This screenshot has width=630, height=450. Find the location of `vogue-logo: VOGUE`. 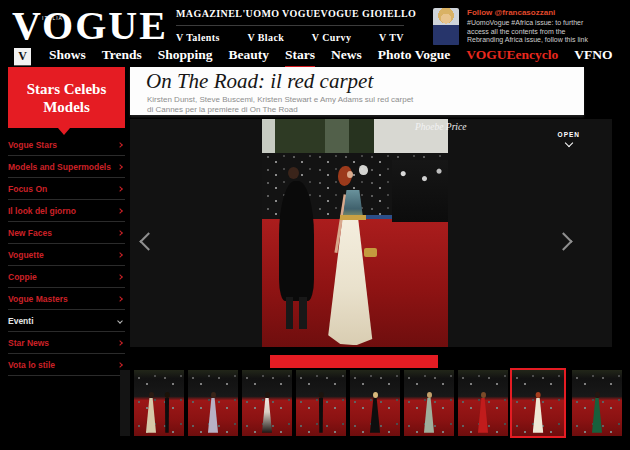

vogue-logo: VOGUE is located at coordinates (90, 26).